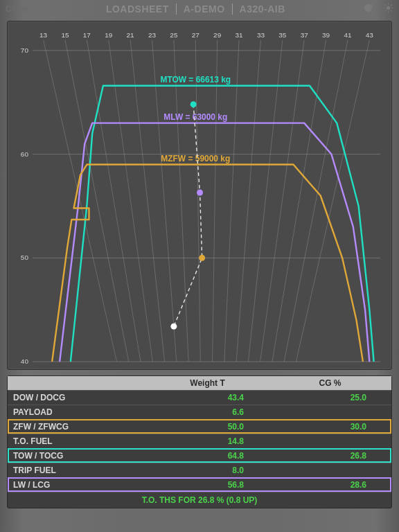  What do you see at coordinates (173, 327) in the screenshot?
I see `point-dow` at bounding box center [173, 327].